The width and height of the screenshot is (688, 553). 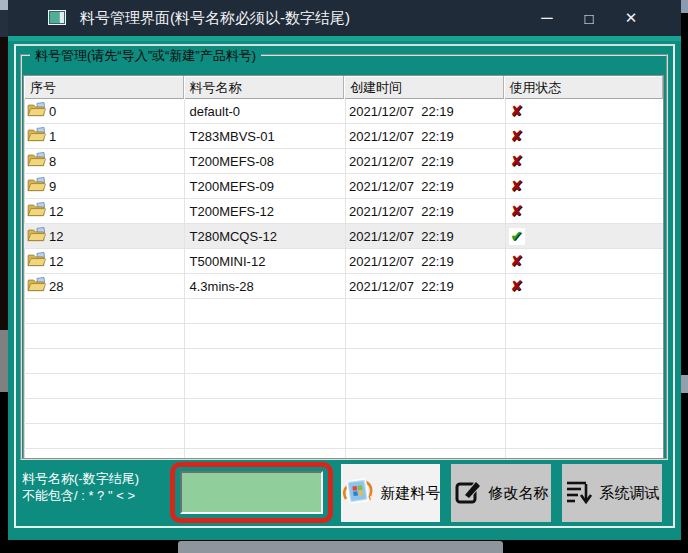 What do you see at coordinates (104, 161) in the screenshot?
I see `index-cell: 8` at bounding box center [104, 161].